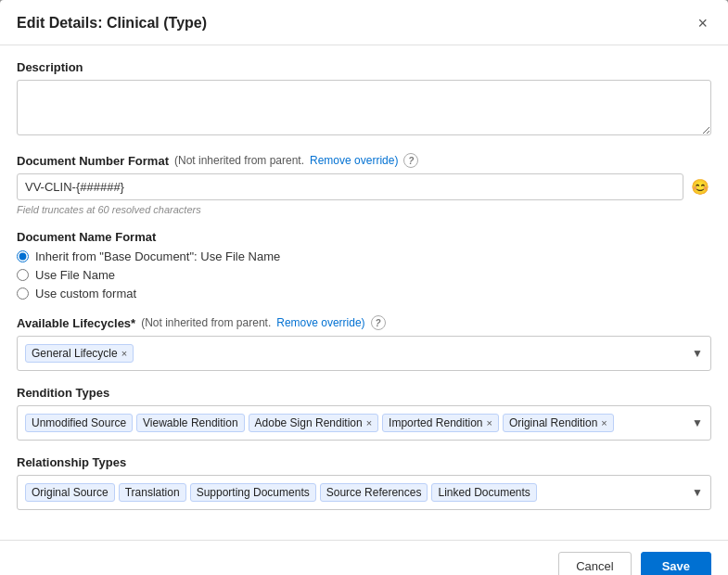  Describe the element at coordinates (378, 323) in the screenshot. I see `lifecycles-help-icon: ?` at that location.